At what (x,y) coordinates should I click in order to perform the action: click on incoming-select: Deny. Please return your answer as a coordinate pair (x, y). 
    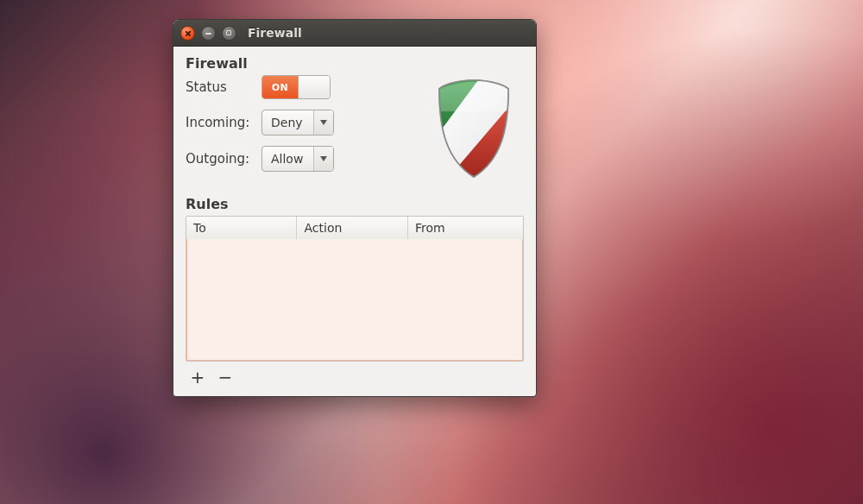
    Looking at the image, I should click on (298, 123).